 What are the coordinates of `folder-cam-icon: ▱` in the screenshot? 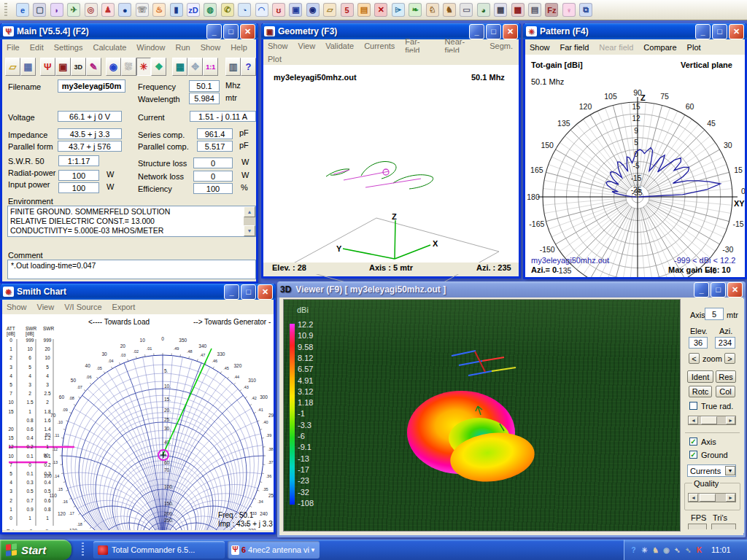 It's located at (330, 10).